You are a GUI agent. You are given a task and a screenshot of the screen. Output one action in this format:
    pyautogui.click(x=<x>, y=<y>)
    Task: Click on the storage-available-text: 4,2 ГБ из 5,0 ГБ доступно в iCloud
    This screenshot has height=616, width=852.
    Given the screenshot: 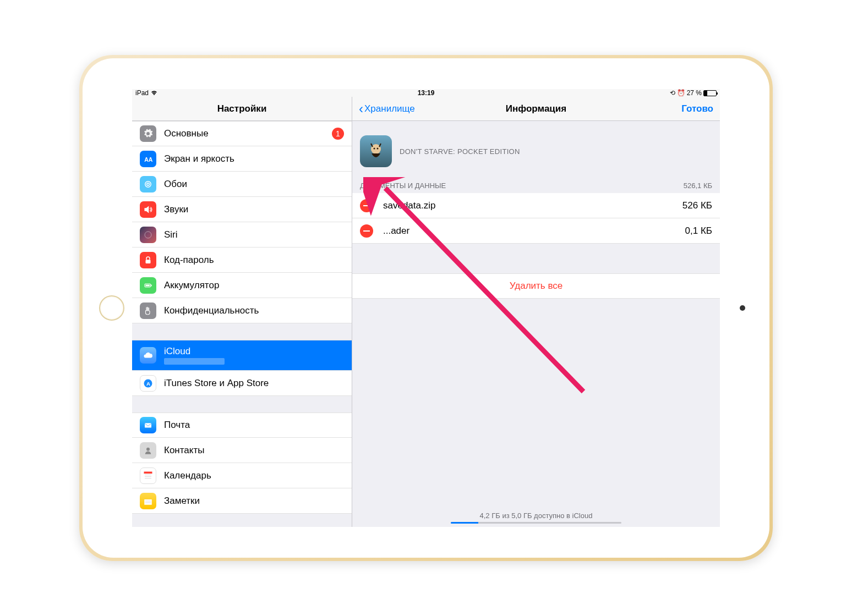 What is the action you would take?
    pyautogui.click(x=536, y=516)
    